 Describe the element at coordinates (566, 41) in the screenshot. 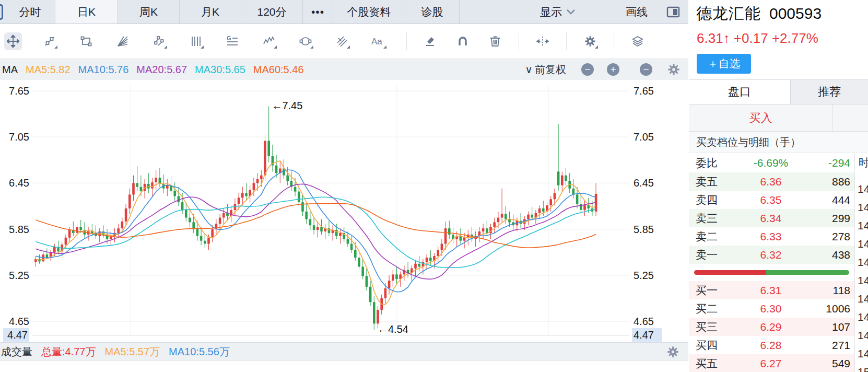

I see `toolbar-separator` at that location.